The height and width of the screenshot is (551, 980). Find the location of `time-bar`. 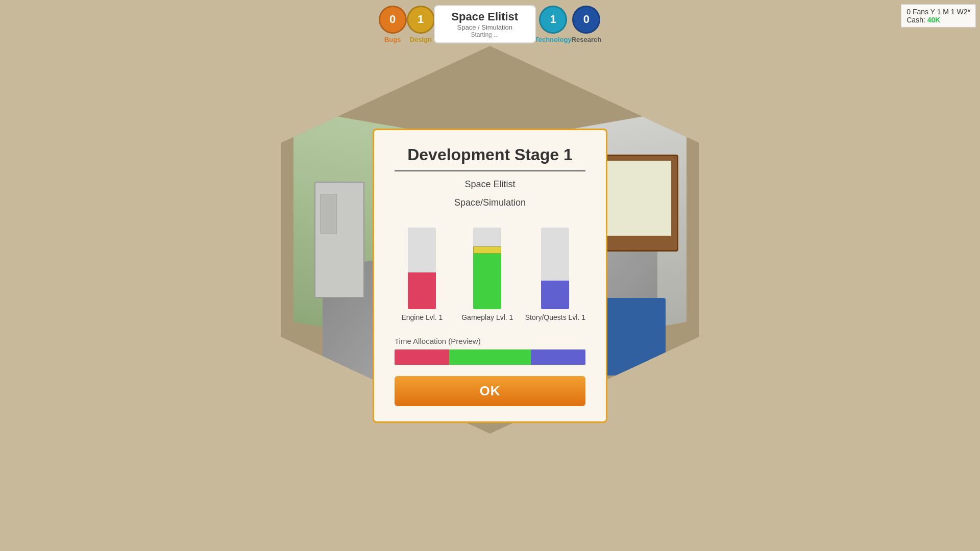

time-bar is located at coordinates (490, 357).